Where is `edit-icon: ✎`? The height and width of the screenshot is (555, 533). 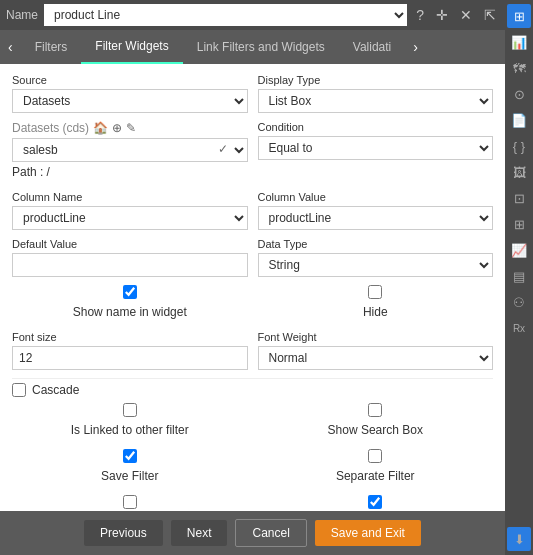
edit-icon: ✎ is located at coordinates (131, 128).